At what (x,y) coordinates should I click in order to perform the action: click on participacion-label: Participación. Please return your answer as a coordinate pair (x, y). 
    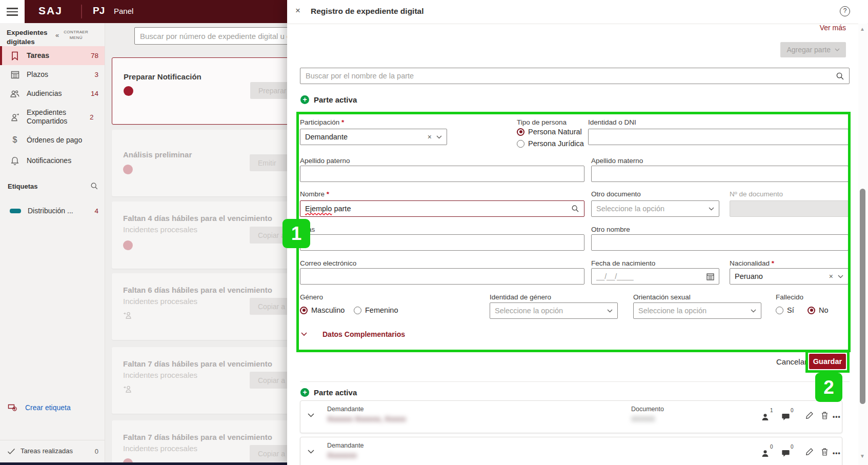
    Looking at the image, I should click on (322, 122).